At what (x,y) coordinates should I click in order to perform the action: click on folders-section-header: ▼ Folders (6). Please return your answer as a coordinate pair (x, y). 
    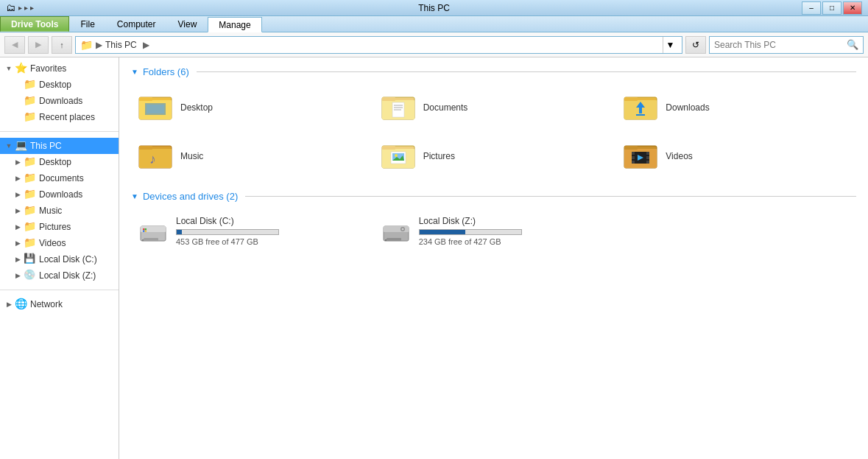
    Looking at the image, I should click on (493, 72).